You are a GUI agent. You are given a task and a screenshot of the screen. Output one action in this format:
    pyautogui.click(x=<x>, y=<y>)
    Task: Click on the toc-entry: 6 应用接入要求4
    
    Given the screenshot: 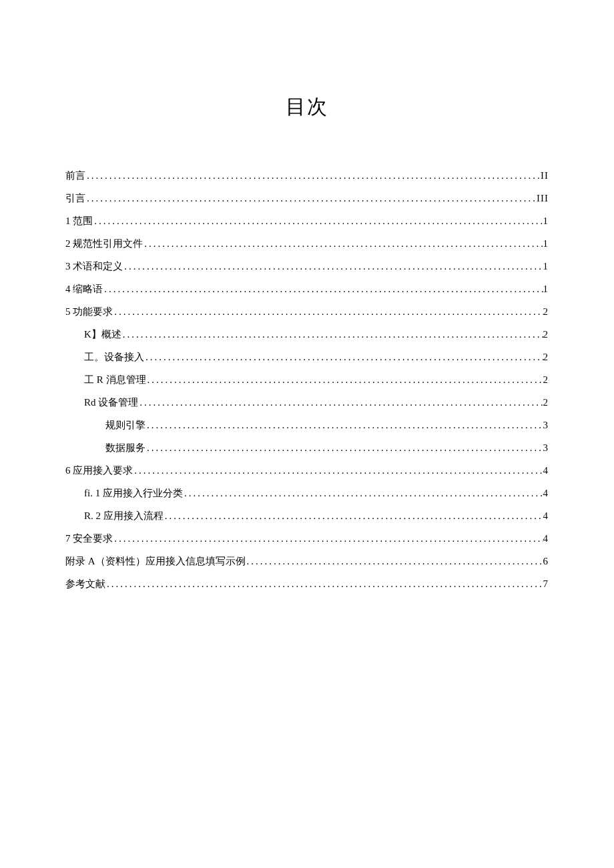 What is the action you would take?
    pyautogui.click(x=307, y=470)
    